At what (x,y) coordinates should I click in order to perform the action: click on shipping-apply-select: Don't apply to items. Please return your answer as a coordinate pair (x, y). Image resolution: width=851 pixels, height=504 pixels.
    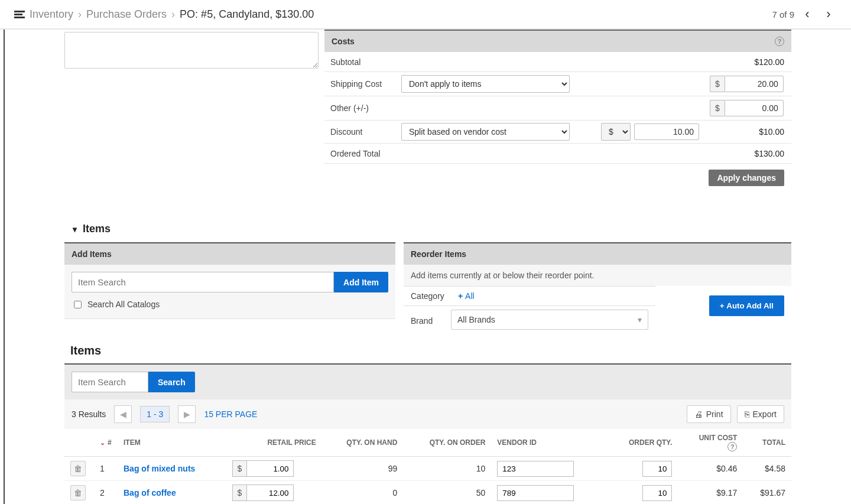
    Looking at the image, I should click on (486, 84).